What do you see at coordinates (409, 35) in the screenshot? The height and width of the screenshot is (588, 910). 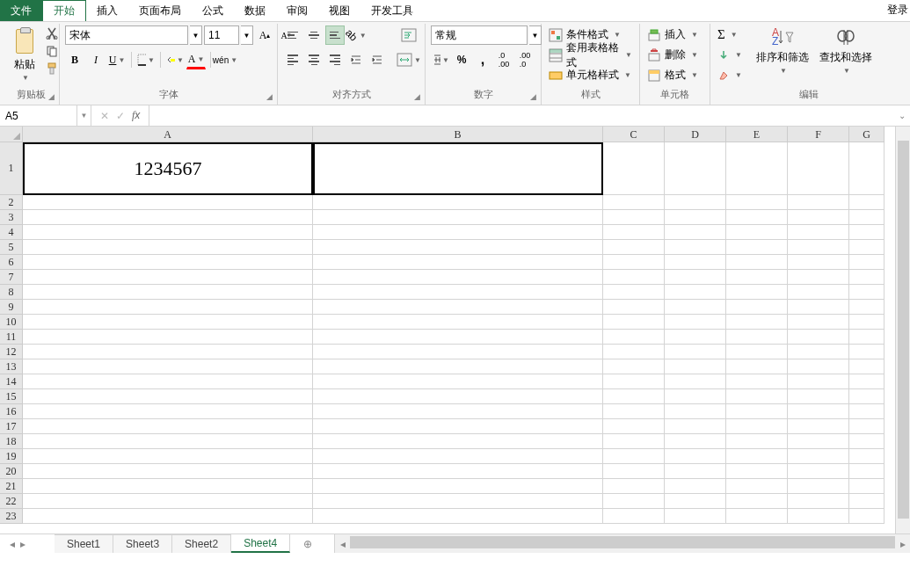 I see `wrap-text-button` at bounding box center [409, 35].